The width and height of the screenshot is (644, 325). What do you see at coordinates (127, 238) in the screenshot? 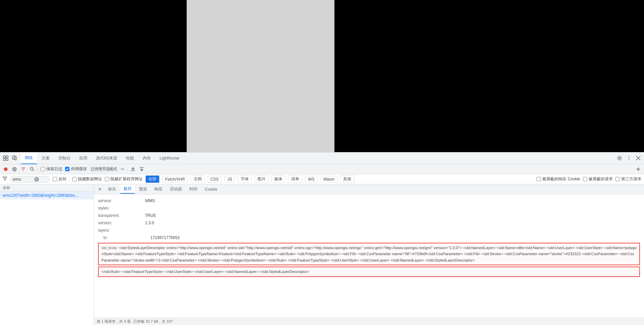
I see `payload-key-ts: ts:` at bounding box center [127, 238].